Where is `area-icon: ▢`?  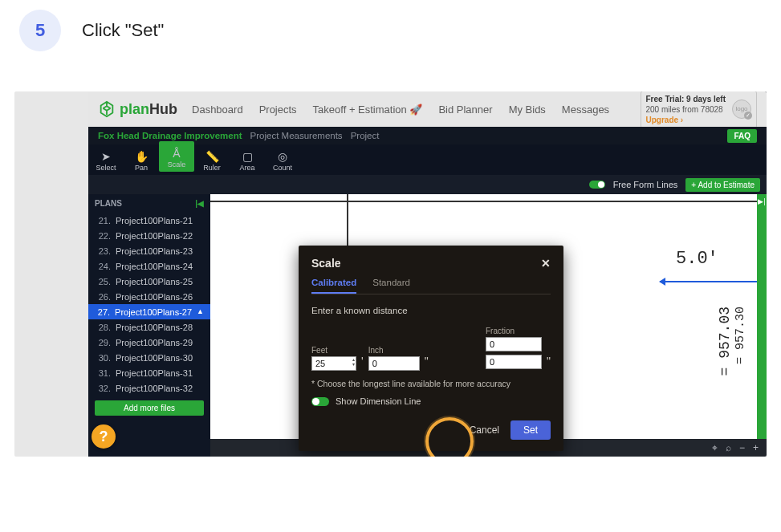 area-icon: ▢ is located at coordinates (247, 156).